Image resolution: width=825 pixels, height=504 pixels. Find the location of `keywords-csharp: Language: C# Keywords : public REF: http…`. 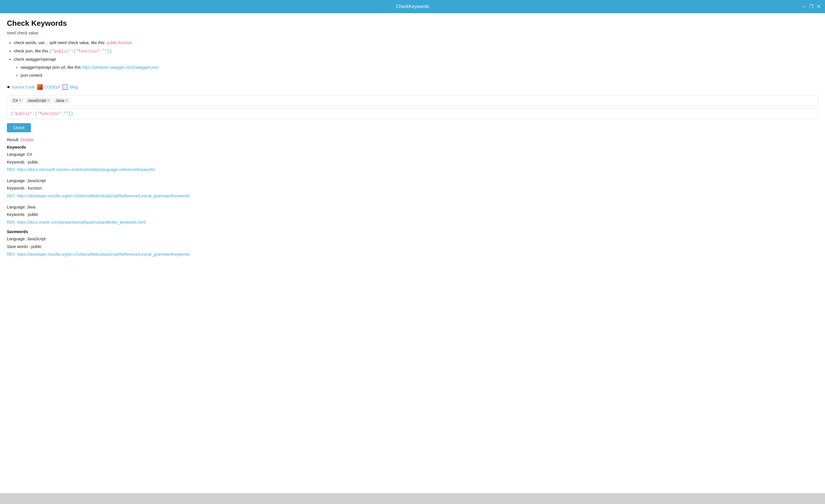

keywords-csharp: Language: C# Keywords : public REF: http… is located at coordinates (412, 162).